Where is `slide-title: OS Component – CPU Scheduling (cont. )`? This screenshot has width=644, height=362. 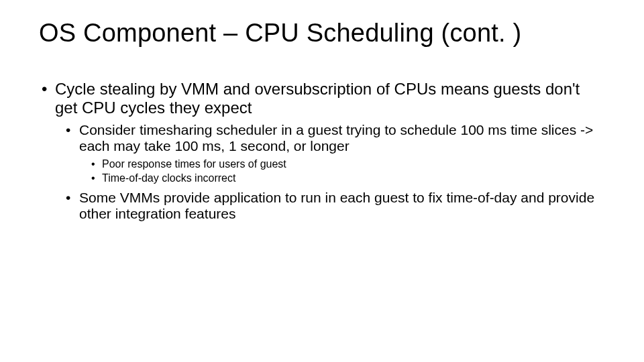
slide-title: OS Component – CPU Scheduling (cont. ) is located at coordinates (322, 34).